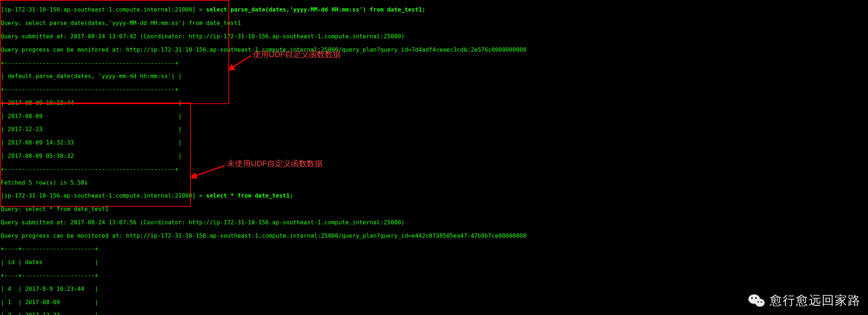 The image size is (868, 315). What do you see at coordinates (434, 289) in the screenshot?
I see `q2-row: | 4 | 2017-8-9 10:23:44 |` at bounding box center [434, 289].